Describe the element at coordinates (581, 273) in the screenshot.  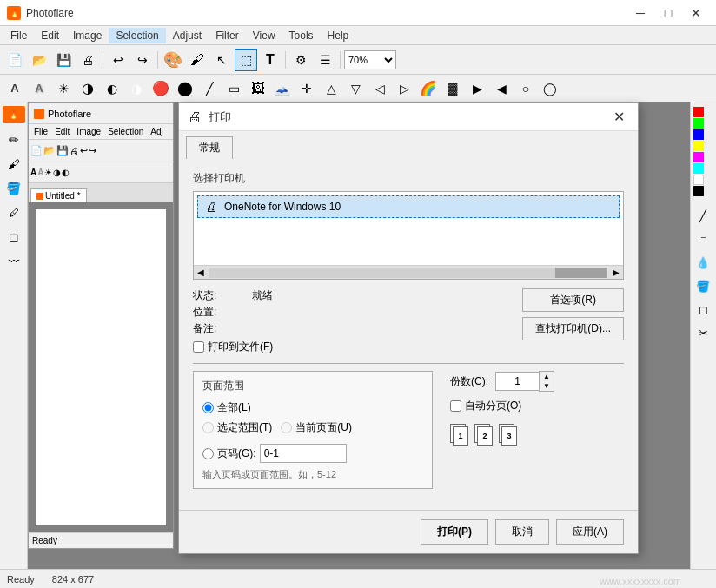
I see `scroll-thumb` at that location.